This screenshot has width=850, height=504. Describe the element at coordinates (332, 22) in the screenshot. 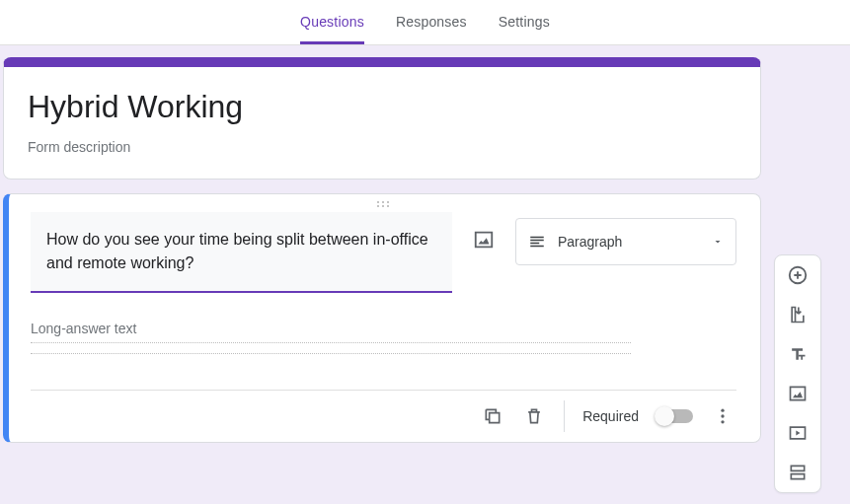

I see `tab-questions: Questions` at that location.